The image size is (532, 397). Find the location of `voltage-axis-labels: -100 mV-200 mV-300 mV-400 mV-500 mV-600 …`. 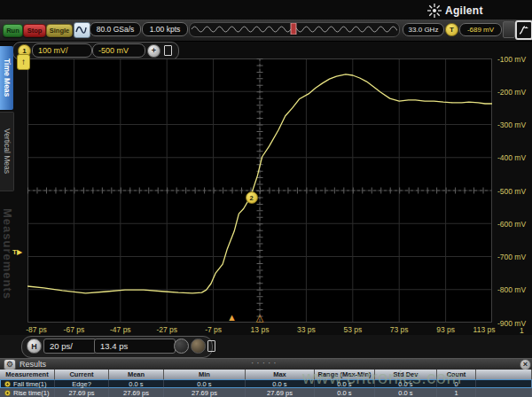

voltage-axis-labels: -100 mV-200 mV-300 mV-400 mV-500 mV-600 … is located at coordinates (514, 191).